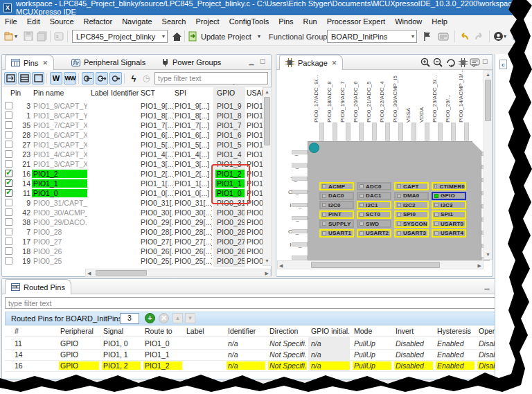 This screenshot has width=532, height=394. What do you see at coordinates (449, 233) in the screenshot?
I see `peripheral-usart4: USART4` at bounding box center [449, 233].